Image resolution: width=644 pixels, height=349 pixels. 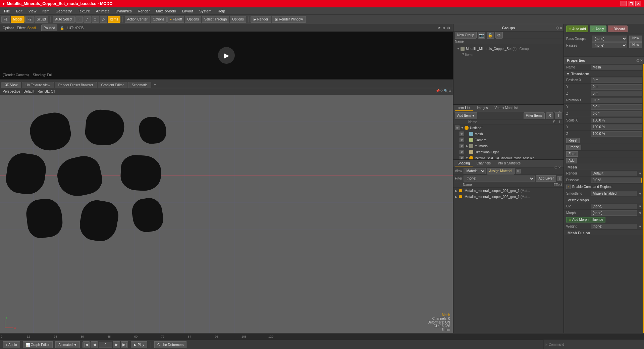 What do you see at coordinates (86, 345) in the screenshot?
I see `play-start-button: |◀` at bounding box center [86, 345].